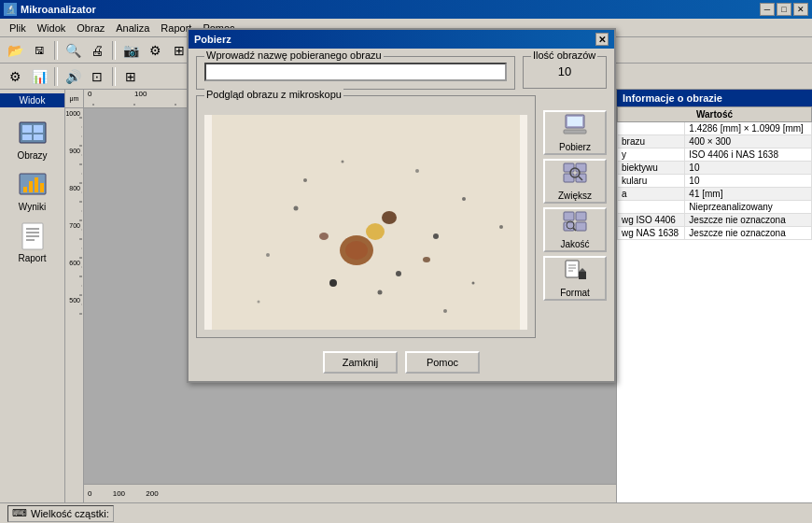 The width and height of the screenshot is (812, 523). I want to click on jakosc-button: Jakość, so click(575, 230).